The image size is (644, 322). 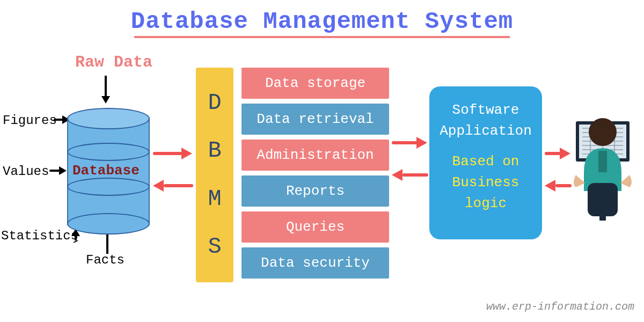 What do you see at coordinates (114, 62) in the screenshot?
I see `raw-data-label: Raw Data` at bounding box center [114, 62].